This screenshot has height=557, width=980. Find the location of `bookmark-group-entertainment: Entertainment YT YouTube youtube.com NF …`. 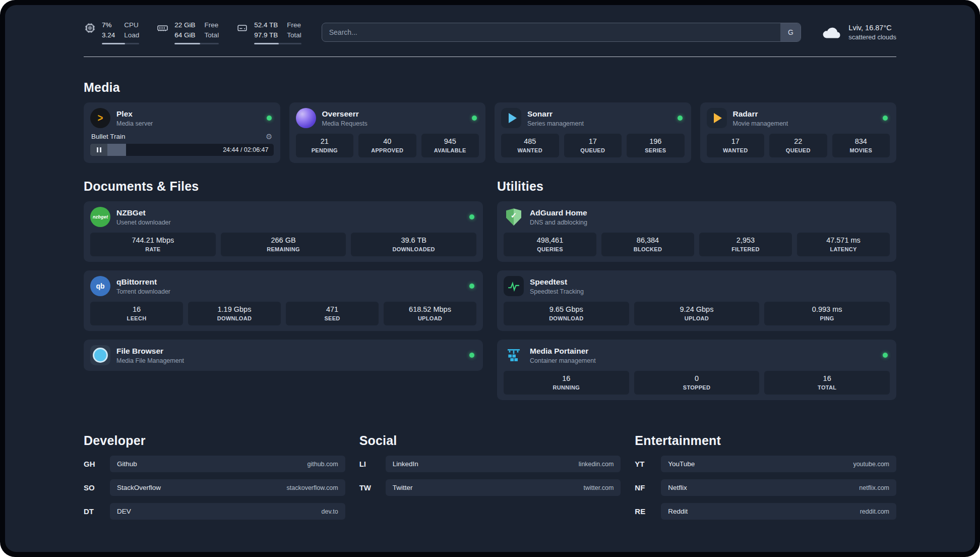

bookmark-group-entertainment: Entertainment YT YouTube youtube.com NF … is located at coordinates (765, 476).